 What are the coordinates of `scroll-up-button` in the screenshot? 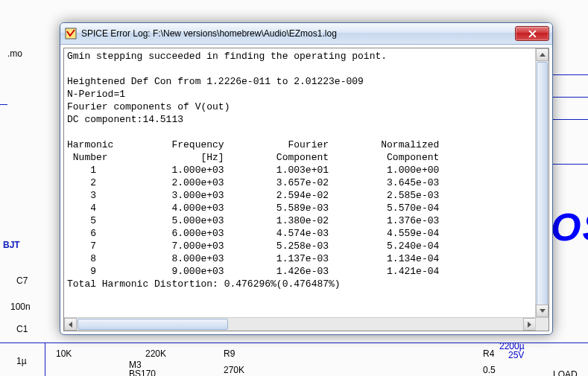 It's located at (543, 55).